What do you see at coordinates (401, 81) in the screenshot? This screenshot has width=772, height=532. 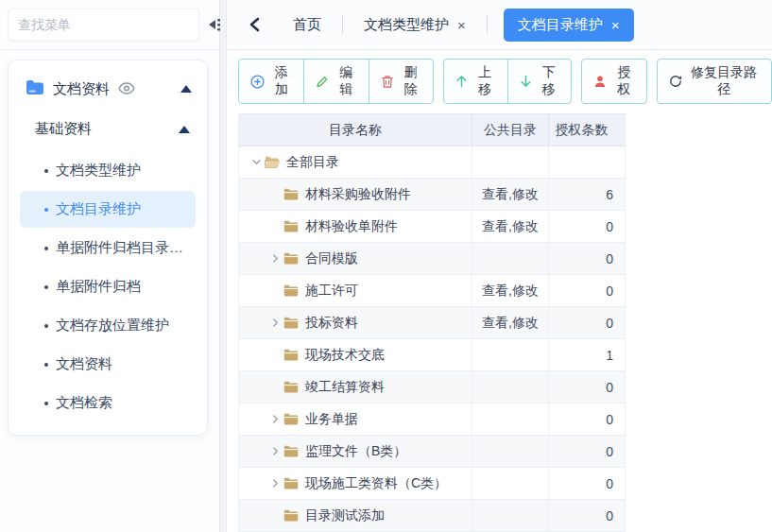 I see `trash-button: 删除` at bounding box center [401, 81].